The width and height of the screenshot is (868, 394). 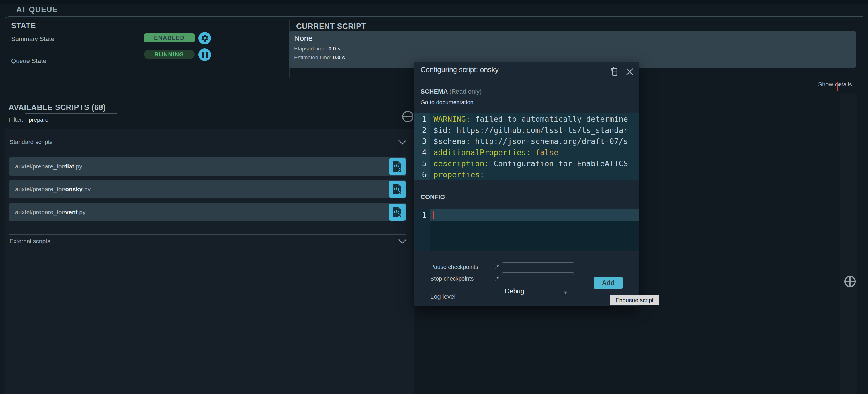 I want to click on stop-checkpoints-input, so click(x=538, y=279).